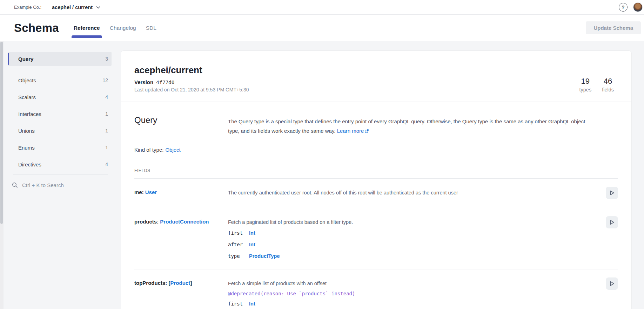 The image size is (644, 309). What do you see at coordinates (322, 28) in the screenshot?
I see `page-header: Schema ReferenceChangelogSDL Update Sche…` at bounding box center [322, 28].